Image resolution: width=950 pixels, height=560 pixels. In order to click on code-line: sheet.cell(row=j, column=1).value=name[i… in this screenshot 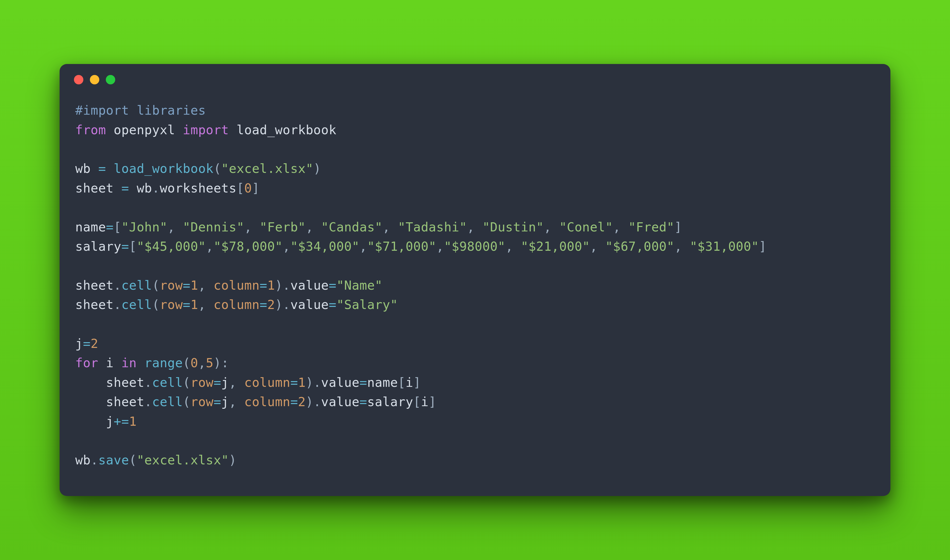, I will do `click(248, 383)`.